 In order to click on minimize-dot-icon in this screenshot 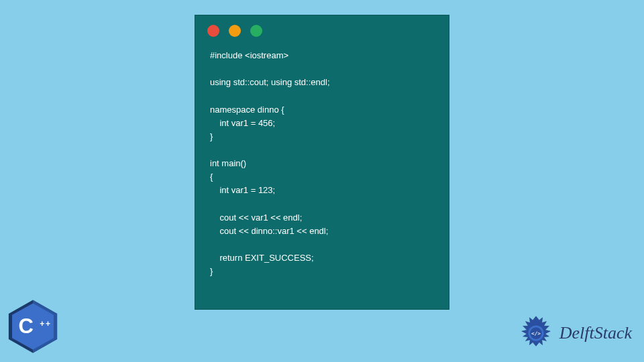, I will do `click(235, 31)`.